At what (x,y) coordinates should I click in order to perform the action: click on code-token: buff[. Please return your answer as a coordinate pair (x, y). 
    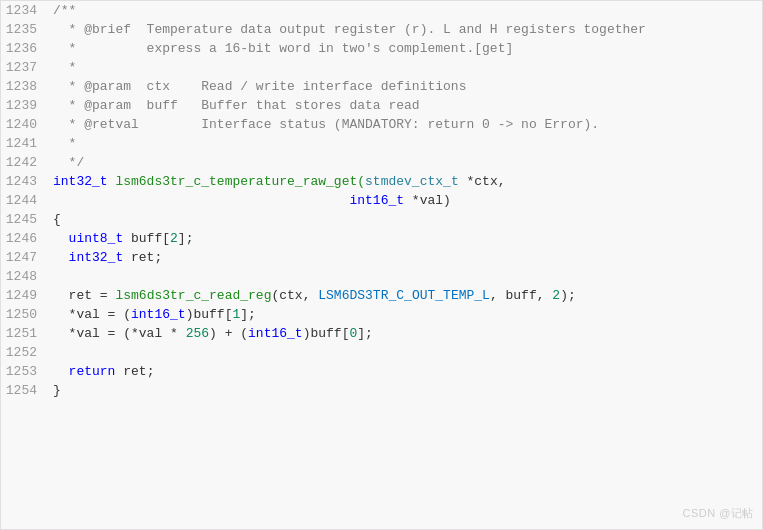
    Looking at the image, I should click on (146, 238).